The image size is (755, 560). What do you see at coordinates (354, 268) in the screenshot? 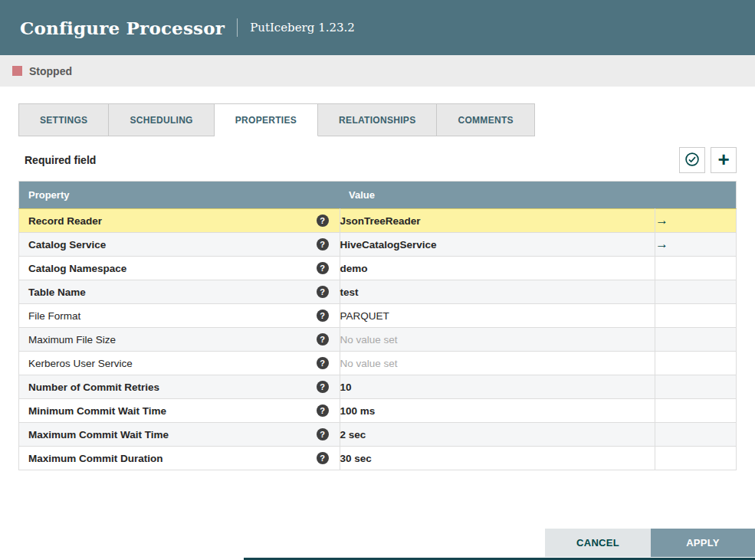
I see `property-value: demo` at bounding box center [354, 268].